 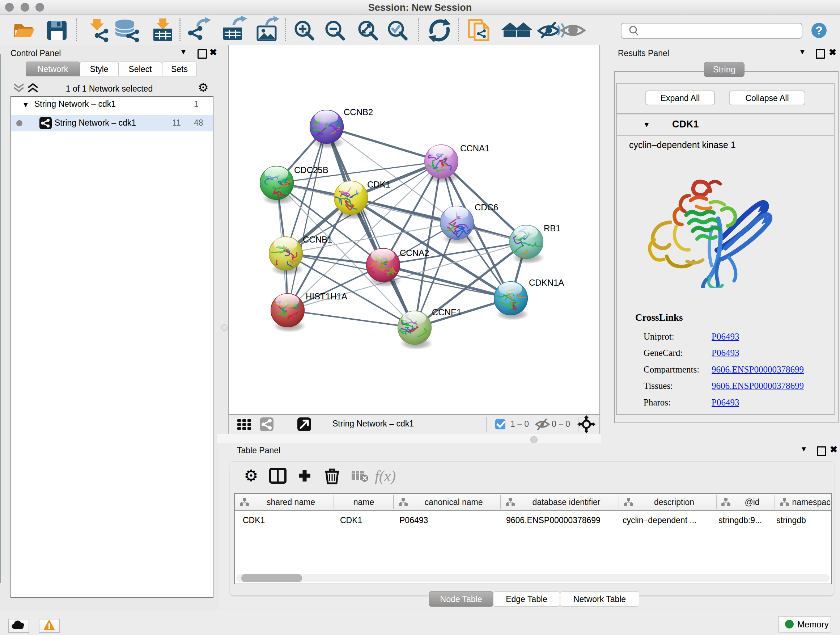 I want to click on svg-text: shared name, so click(x=291, y=502).